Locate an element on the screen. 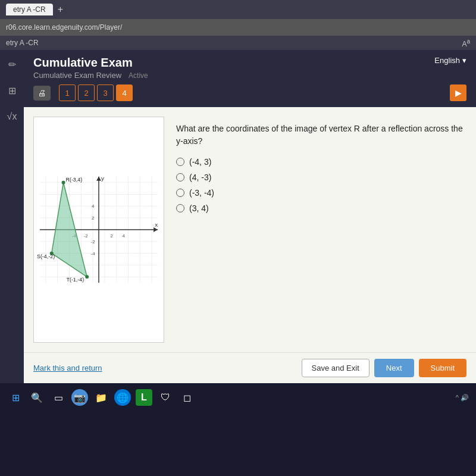 The width and height of the screenshot is (476, 476). new-tab-button: + is located at coordinates (61, 10).